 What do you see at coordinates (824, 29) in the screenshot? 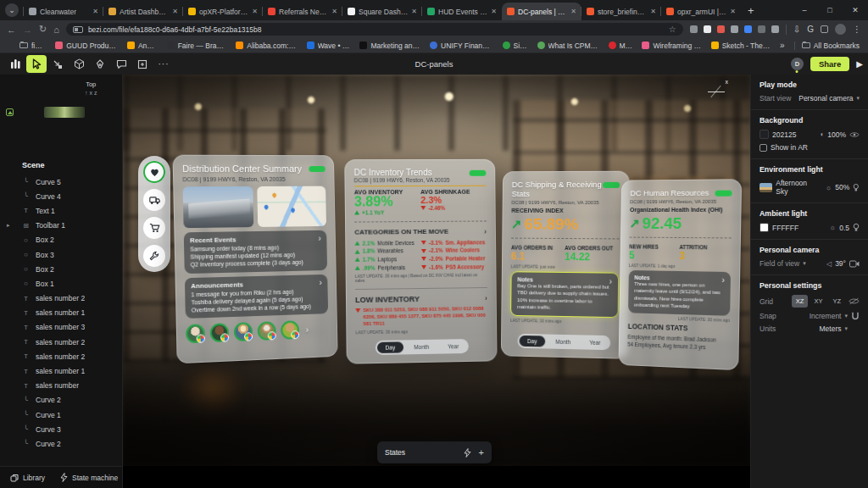
I see `side-panel-icon` at bounding box center [824, 29].